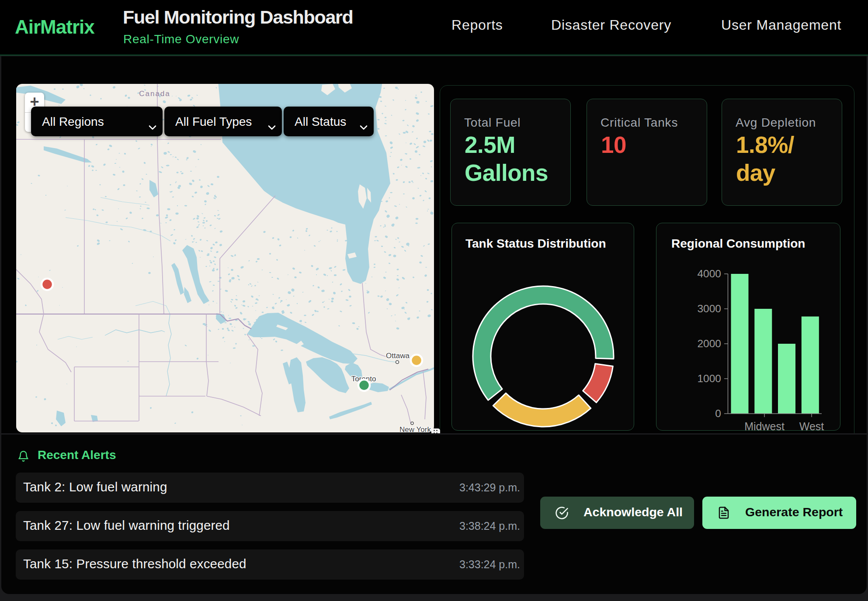  I want to click on svg-text: 4000, so click(709, 273).